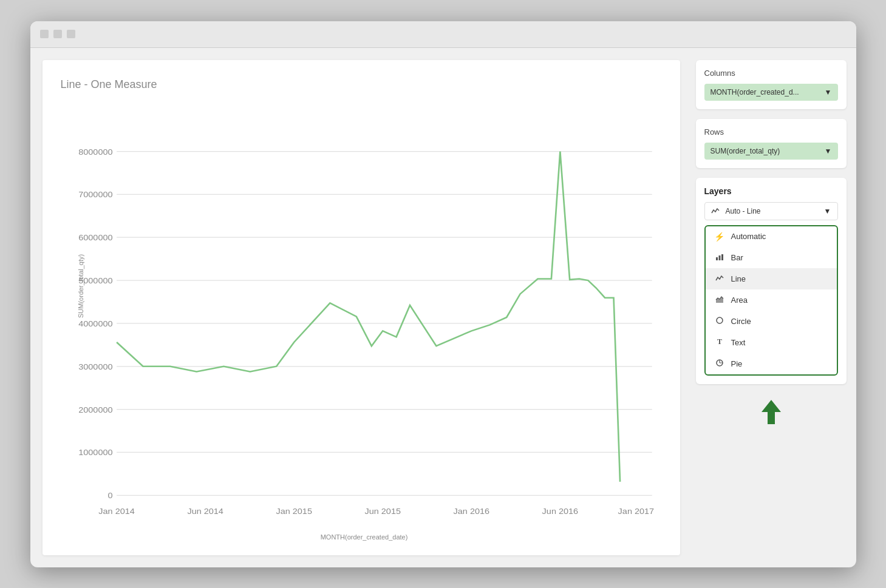 The width and height of the screenshot is (886, 588). I want to click on automatic-label: Automatic, so click(749, 237).